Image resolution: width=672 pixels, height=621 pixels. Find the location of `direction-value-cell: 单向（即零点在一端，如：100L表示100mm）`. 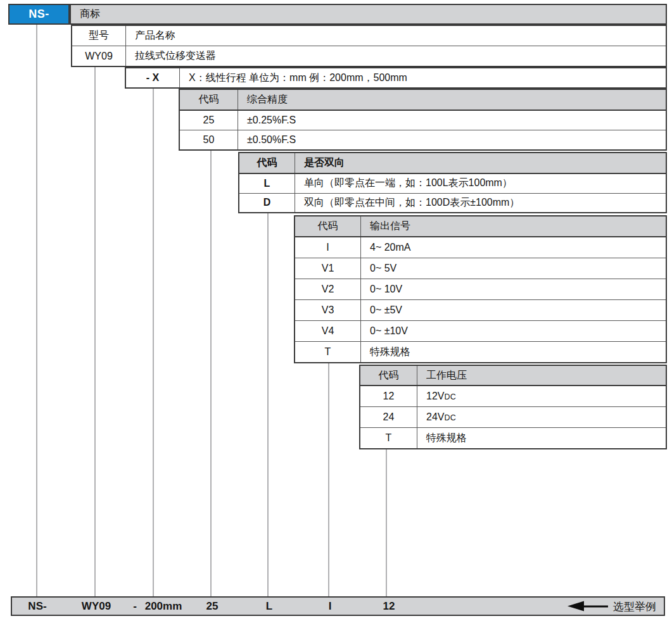

direction-value-cell: 单向（即零点在一端，如：100L表示100mm） is located at coordinates (480, 184).